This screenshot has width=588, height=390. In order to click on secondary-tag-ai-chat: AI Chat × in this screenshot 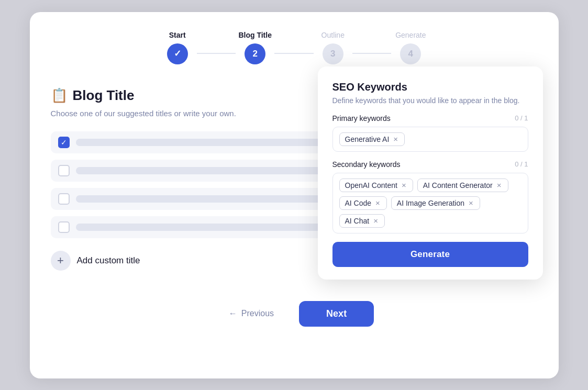, I will do `click(362, 221)`.